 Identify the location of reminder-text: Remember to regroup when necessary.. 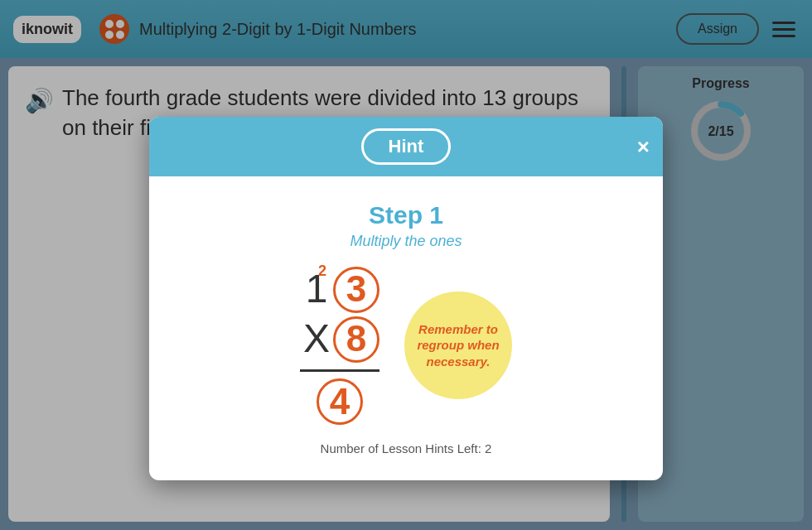
(458, 346).